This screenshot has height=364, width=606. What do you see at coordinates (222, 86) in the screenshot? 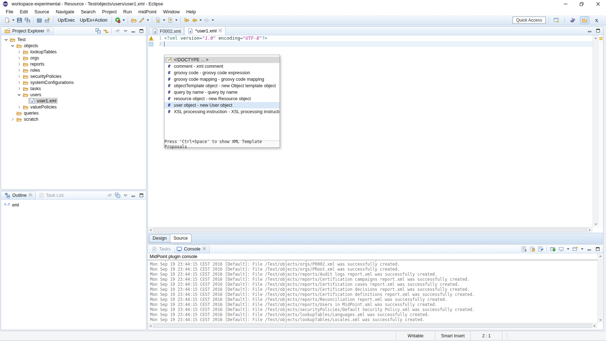
I see `proposal-item: #objectTemplate object - new Object temp…` at bounding box center [222, 86].